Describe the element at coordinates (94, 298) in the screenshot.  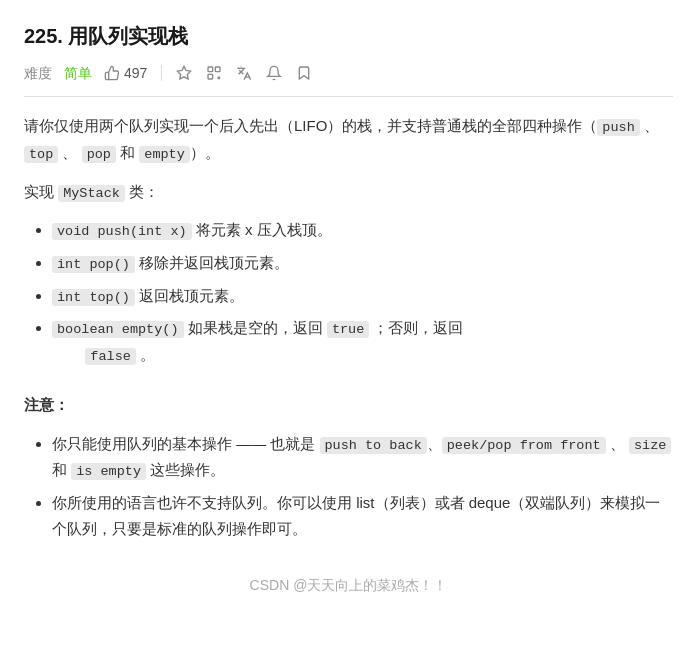
I see `method-top: int top()` at that location.